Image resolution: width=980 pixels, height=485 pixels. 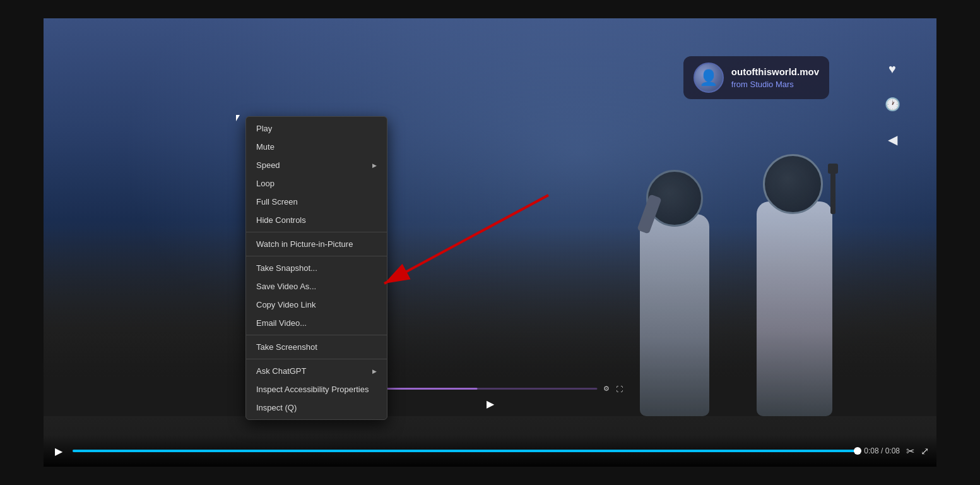 What do you see at coordinates (317, 147) in the screenshot?
I see `menu-item-mute: Mute` at bounding box center [317, 147].